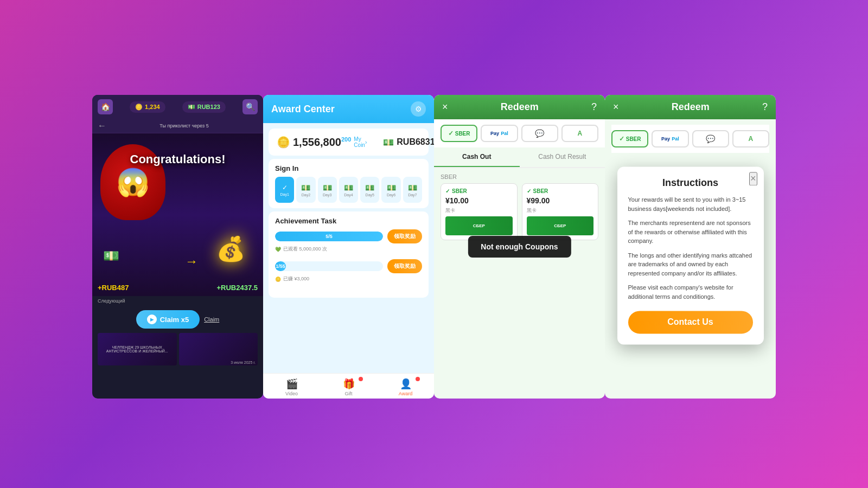 Image resolution: width=868 pixels, height=488 pixels. What do you see at coordinates (479, 191) in the screenshot?
I see `sber-card1-header: ✓ SBER` at bounding box center [479, 191].